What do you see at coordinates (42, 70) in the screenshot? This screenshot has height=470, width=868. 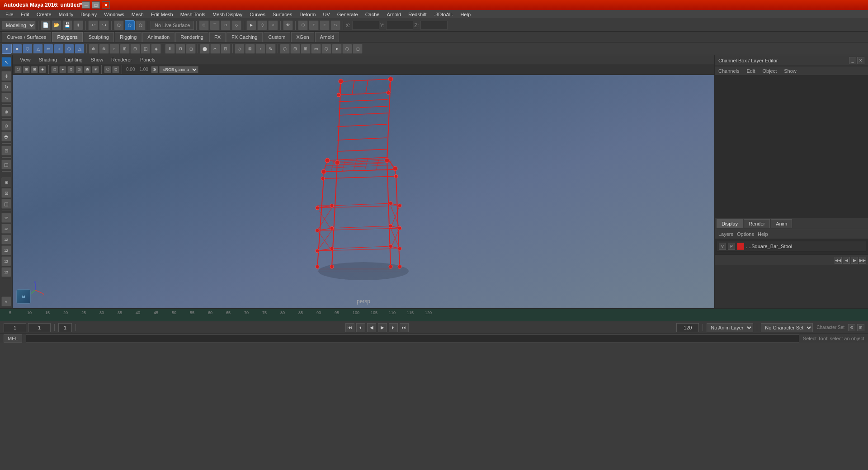 I see `vp-display-options: ◈` at bounding box center [42, 70].